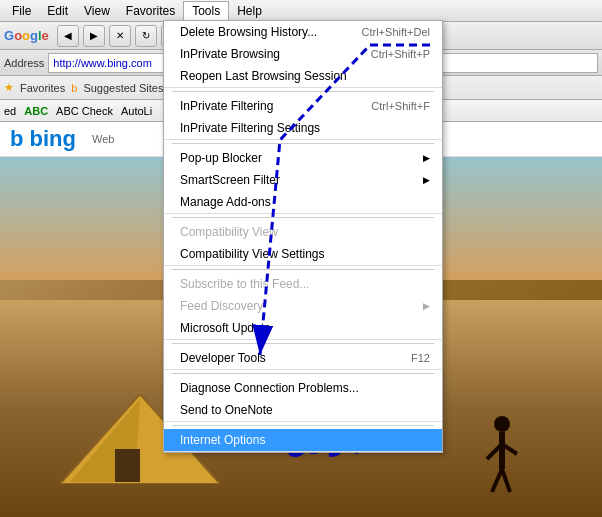 Image resolution: width=602 pixels, height=517 pixels. I want to click on menu-section-3: Pop-up Blocker SmartScreen Filter Manage…, so click(303, 180).